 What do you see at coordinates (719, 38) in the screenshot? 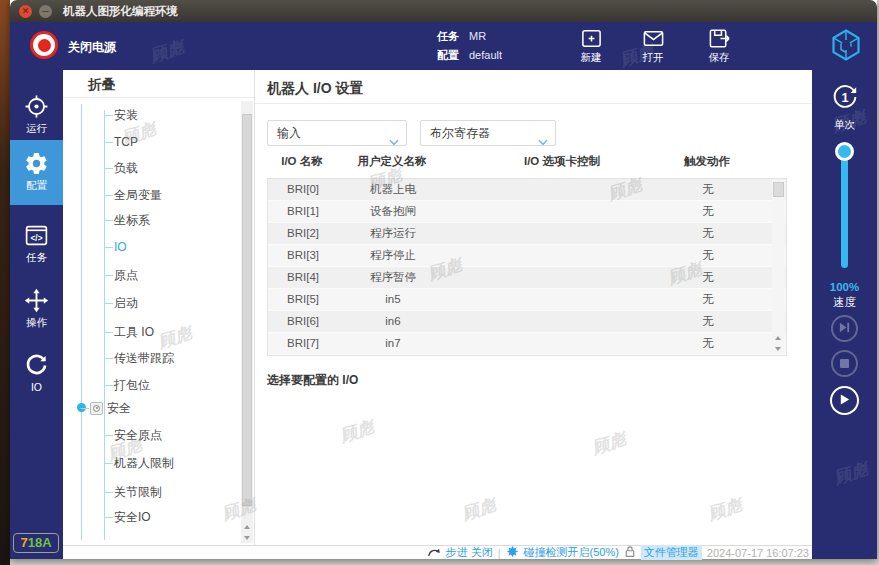
I see `save-icon` at bounding box center [719, 38].